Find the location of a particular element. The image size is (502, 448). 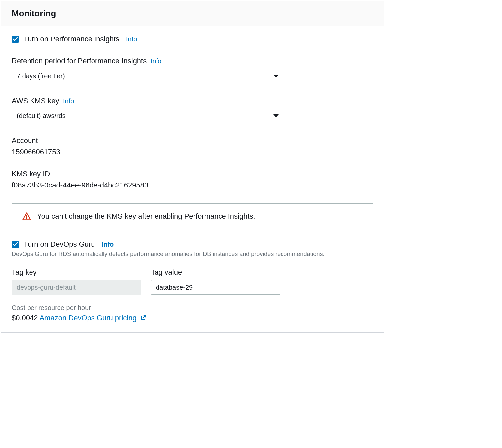

kms-key-field: AWS KMS key Info (default) aws/rds is located at coordinates (192, 110).